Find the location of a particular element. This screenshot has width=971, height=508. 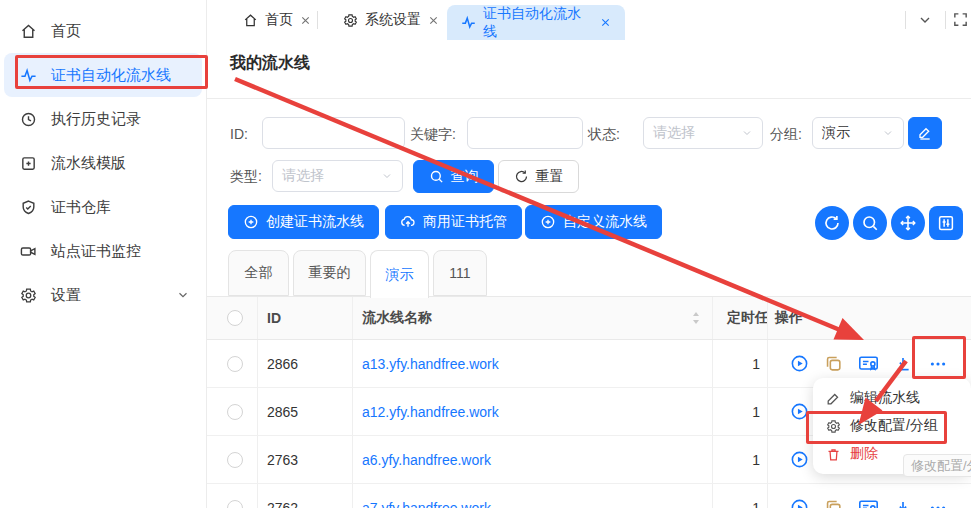

select-value: 演示 is located at coordinates (836, 133).